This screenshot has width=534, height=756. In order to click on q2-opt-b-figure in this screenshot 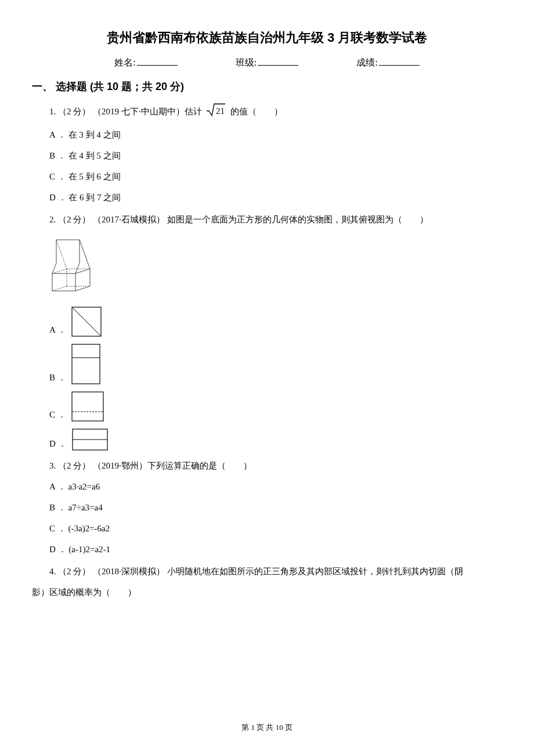, I will do `click(86, 364)`.